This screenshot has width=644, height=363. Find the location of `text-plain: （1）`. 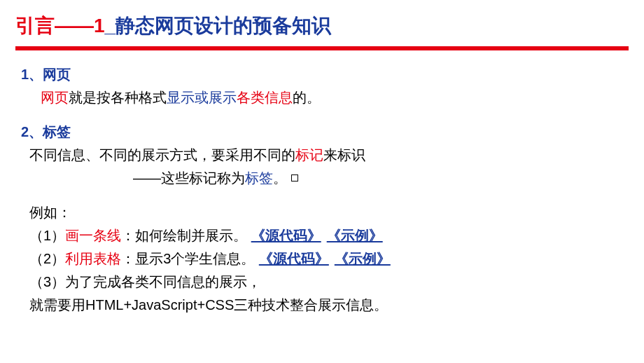

text-plain: （1） is located at coordinates (48, 235).